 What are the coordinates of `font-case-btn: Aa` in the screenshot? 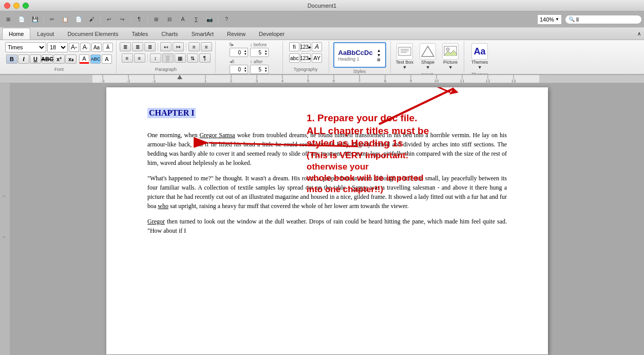 It's located at (97, 47).